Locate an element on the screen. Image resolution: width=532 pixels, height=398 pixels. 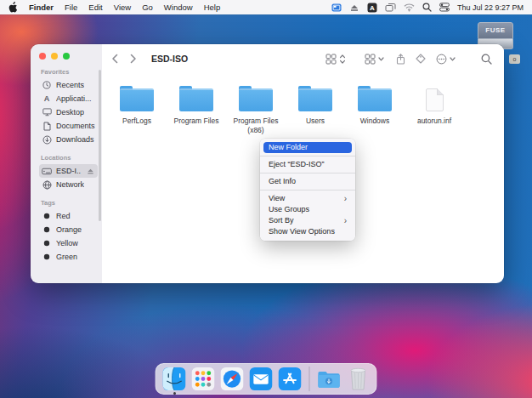
menu-item-label: Show View Options is located at coordinates (302, 231).